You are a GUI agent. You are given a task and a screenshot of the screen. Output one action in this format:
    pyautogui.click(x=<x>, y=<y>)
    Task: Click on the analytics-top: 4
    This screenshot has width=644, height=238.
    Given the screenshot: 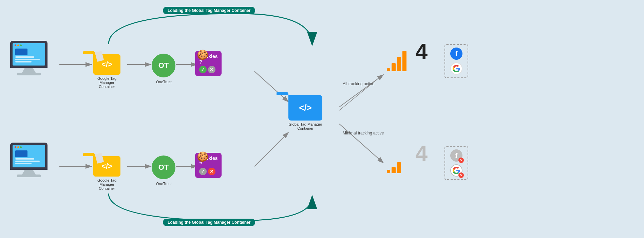 What is the action you would take?
    pyautogui.click(x=407, y=59)
    